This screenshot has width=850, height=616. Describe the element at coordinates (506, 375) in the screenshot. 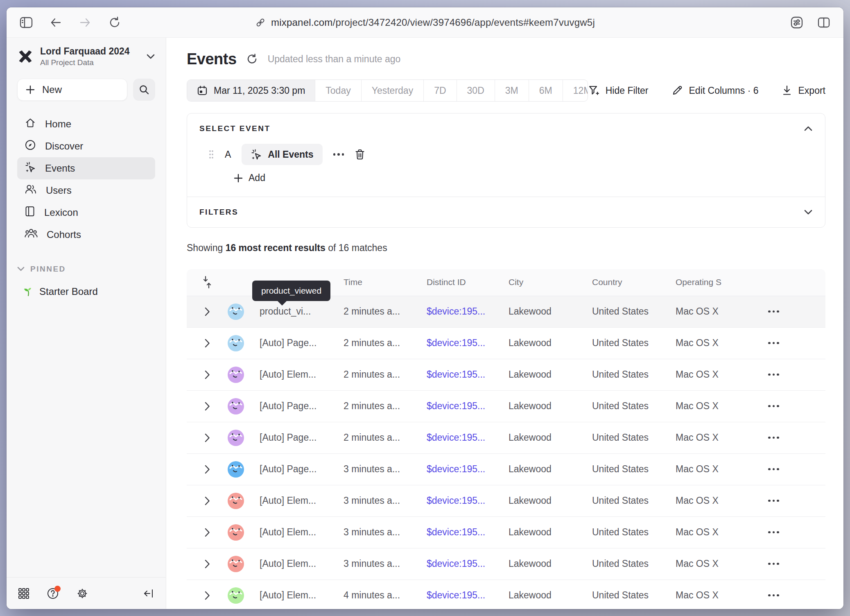

I see `table-row: [Auto] Elem... 2 minutes a... $device:19…` at that location.